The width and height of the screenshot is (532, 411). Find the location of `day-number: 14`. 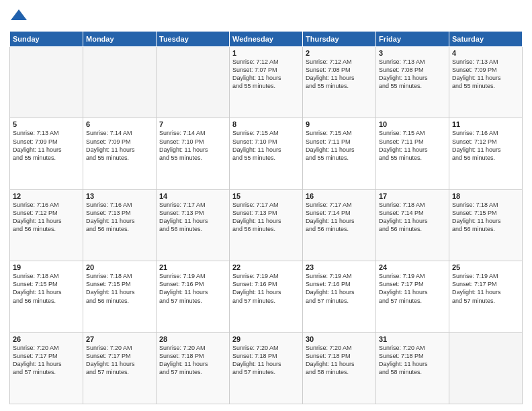

day-number: 14 is located at coordinates (193, 196).